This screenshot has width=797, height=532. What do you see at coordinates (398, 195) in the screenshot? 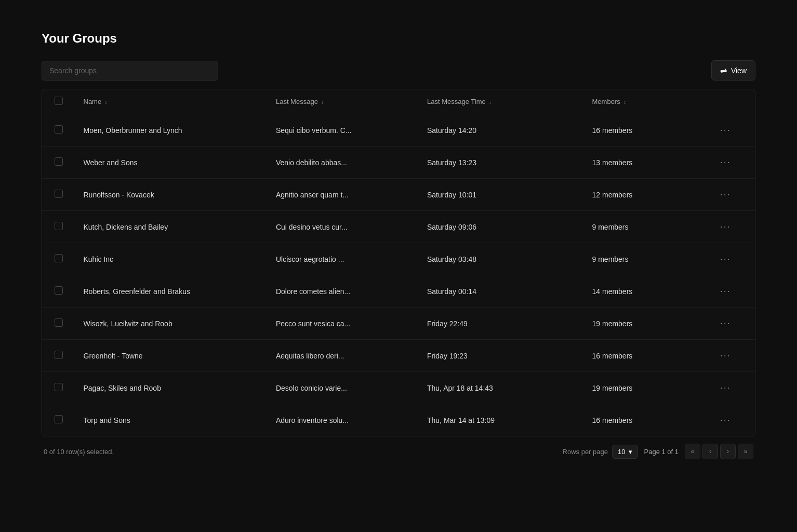
I see `table-row: Runolfsson - Kovacek Agnitio anser quam …` at bounding box center [398, 195].